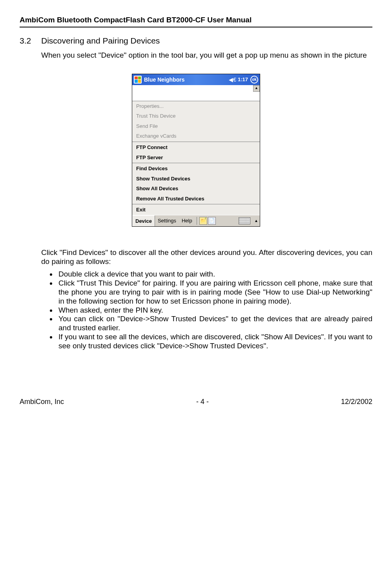 Image resolution: width=392 pixels, height=586 pixels. What do you see at coordinates (207, 56) in the screenshot?
I see `paragraph-intro: When you select "Device" option in the t…` at bounding box center [207, 56].